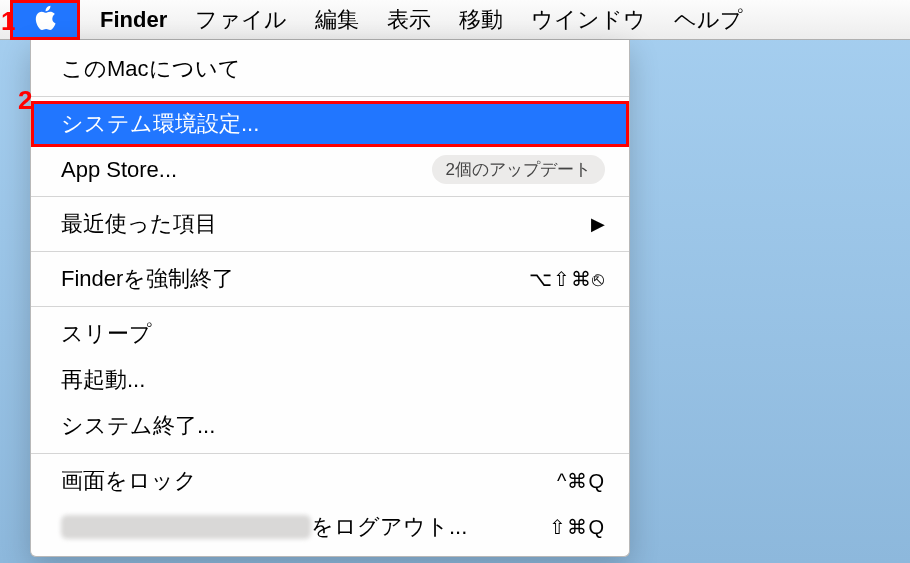  Describe the element at coordinates (409, 20) in the screenshot. I see `menubar-view: 表示` at that location.